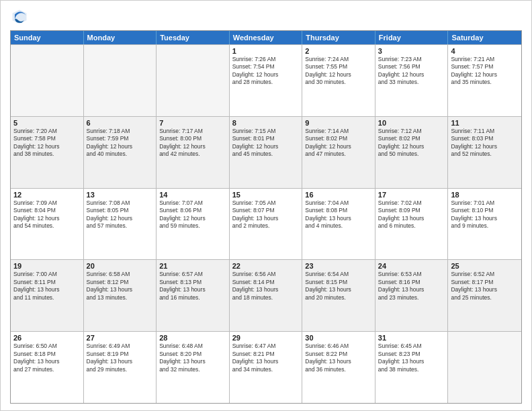 This screenshot has height=411, width=532. What do you see at coordinates (193, 38) in the screenshot?
I see `weekday-header-tuesday: Tuesday` at bounding box center [193, 38].